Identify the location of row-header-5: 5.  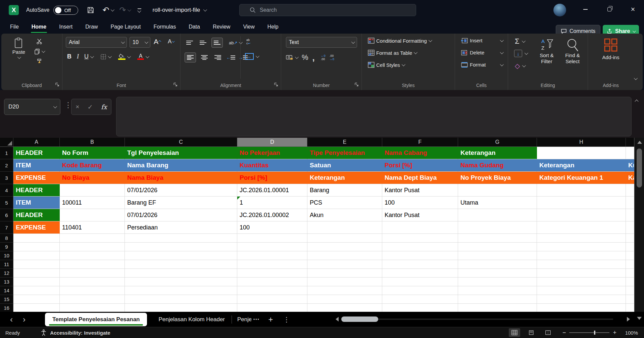
(7, 203).